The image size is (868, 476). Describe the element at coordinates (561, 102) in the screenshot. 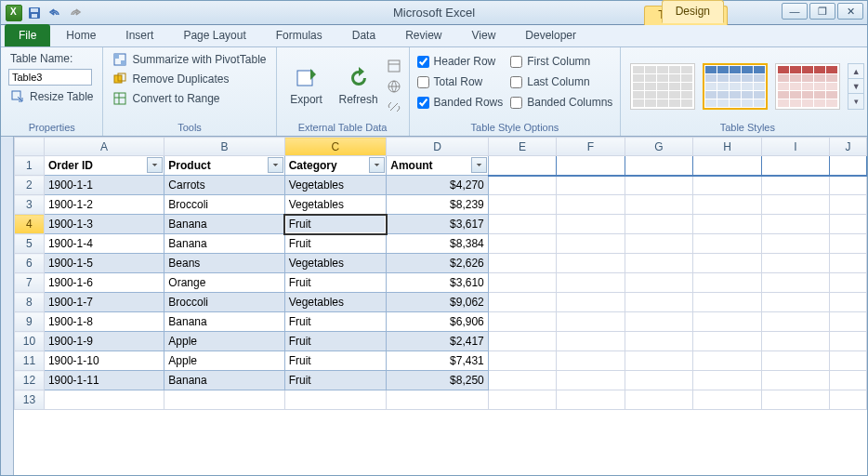

I see `chk-banded-cols: Banded Columns` at that location.